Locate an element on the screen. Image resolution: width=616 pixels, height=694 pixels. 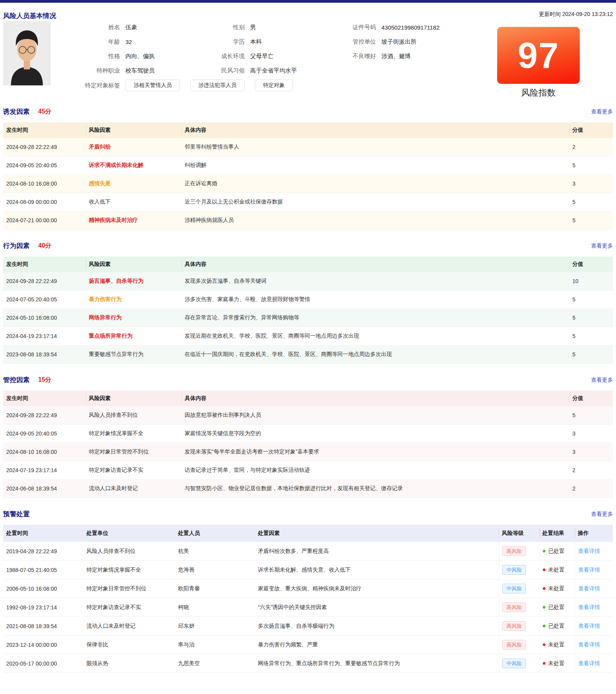
field-occupation: 特种职业校车驾驶员 is located at coordinates (129, 71).